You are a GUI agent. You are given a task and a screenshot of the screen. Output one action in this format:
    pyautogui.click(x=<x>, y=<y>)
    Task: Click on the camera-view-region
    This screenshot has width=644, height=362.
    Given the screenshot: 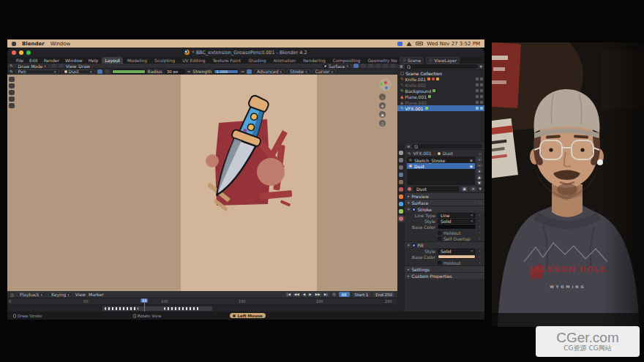 What is the action you would take?
    pyautogui.click(x=249, y=183)
    